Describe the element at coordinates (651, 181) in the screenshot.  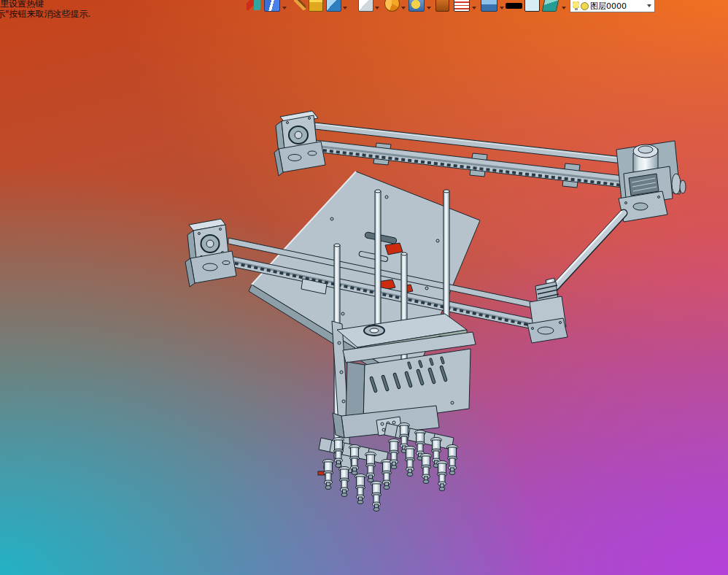
I see `motor-assembly-right` at that location.